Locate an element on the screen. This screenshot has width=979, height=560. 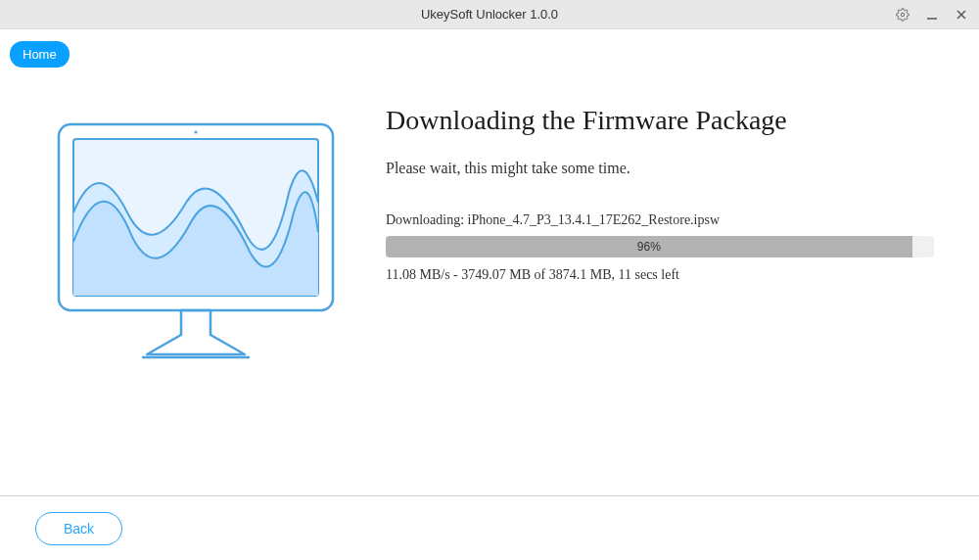
titlebar: UkeySoft Unlocker 1.0.0 is located at coordinates (490, 15).